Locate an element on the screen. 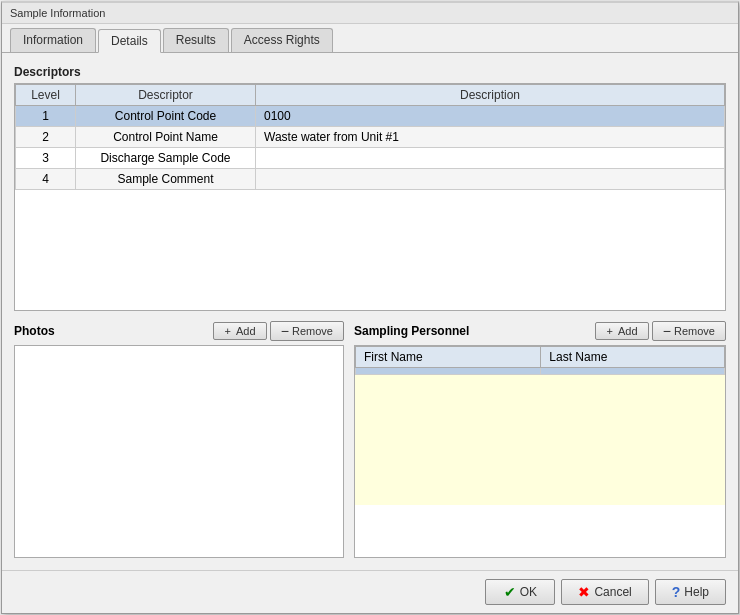 This screenshot has width=740, height=615. descriptors-label: Descriptors is located at coordinates (370, 72).